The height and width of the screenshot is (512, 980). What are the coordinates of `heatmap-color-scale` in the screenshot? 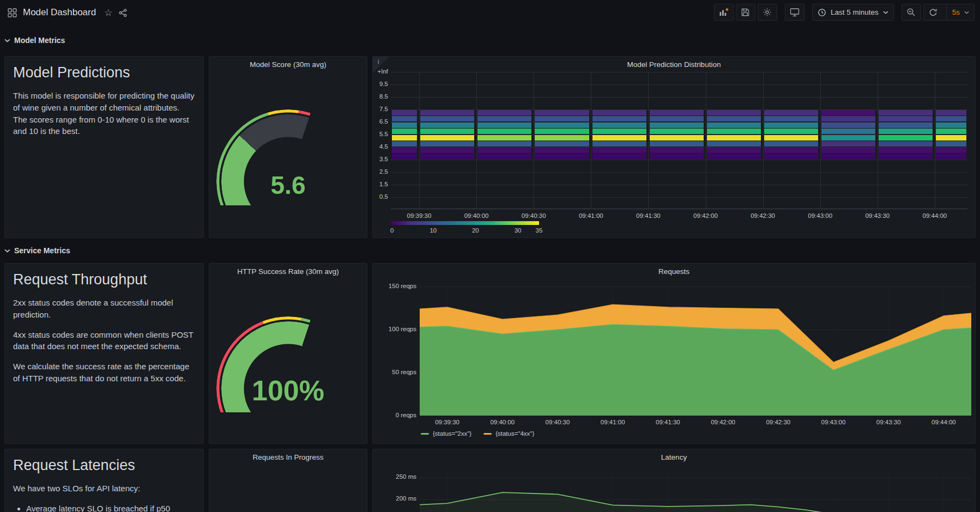 It's located at (465, 223).